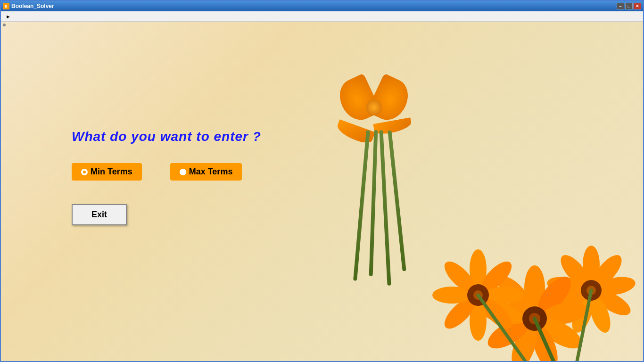  What do you see at coordinates (322, 6) in the screenshot?
I see `title-bar: B Boolean_Solver – □ ✕` at bounding box center [322, 6].